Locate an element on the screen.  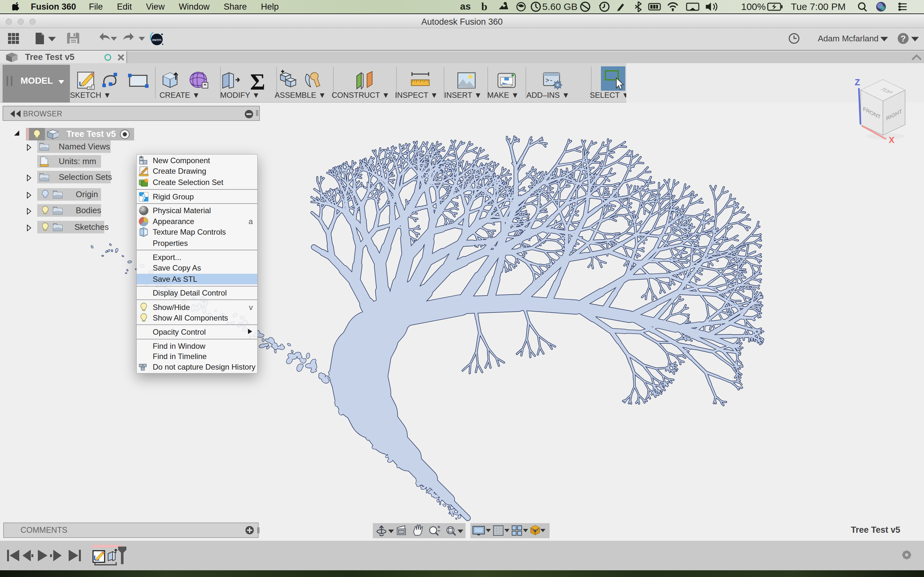
svg-text: INSPECT ▼ is located at coordinates (416, 95).